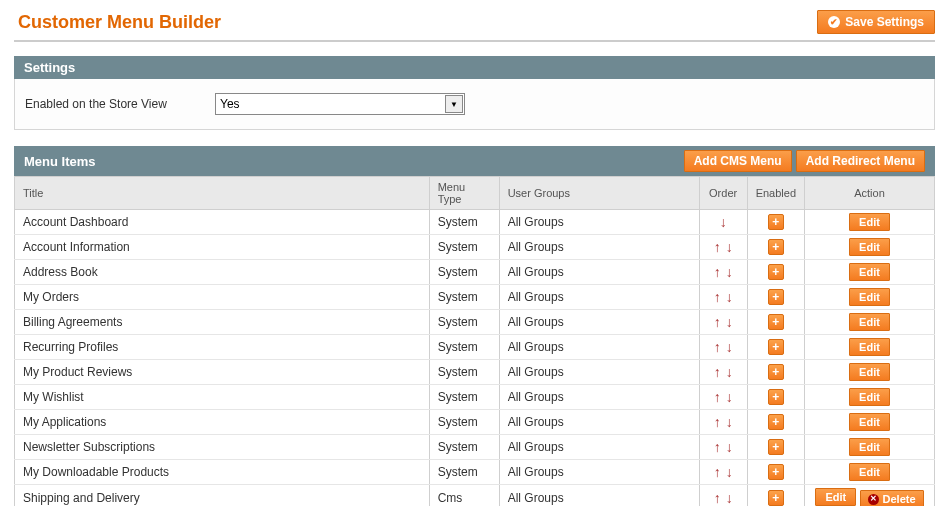 The height and width of the screenshot is (506, 949). Describe the element at coordinates (860, 161) in the screenshot. I see `add-redirect-menu-button: Add Redirect Menu` at that location.